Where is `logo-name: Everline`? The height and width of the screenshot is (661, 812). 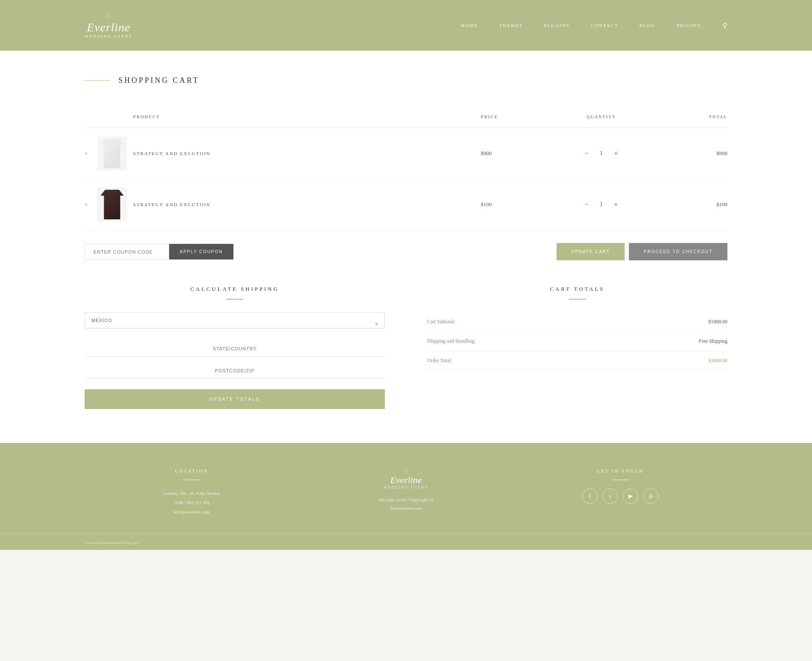
logo-name: Everline is located at coordinates (108, 27).